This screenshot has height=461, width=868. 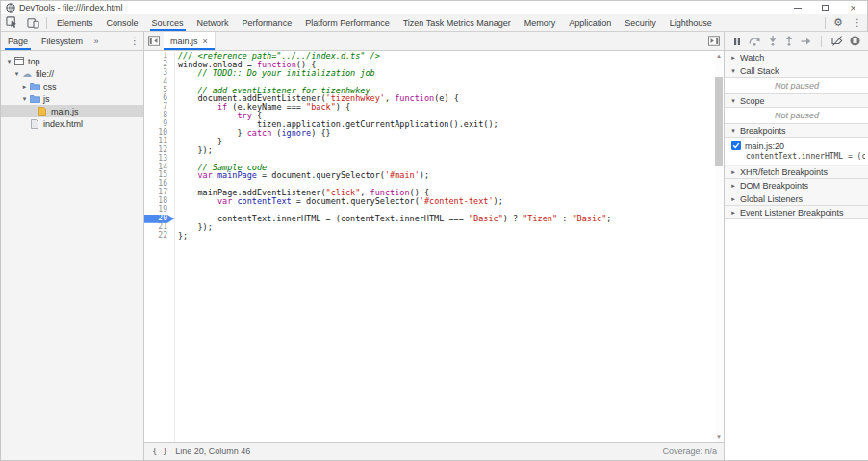 I want to click on line-number: 5, so click(x=160, y=90).